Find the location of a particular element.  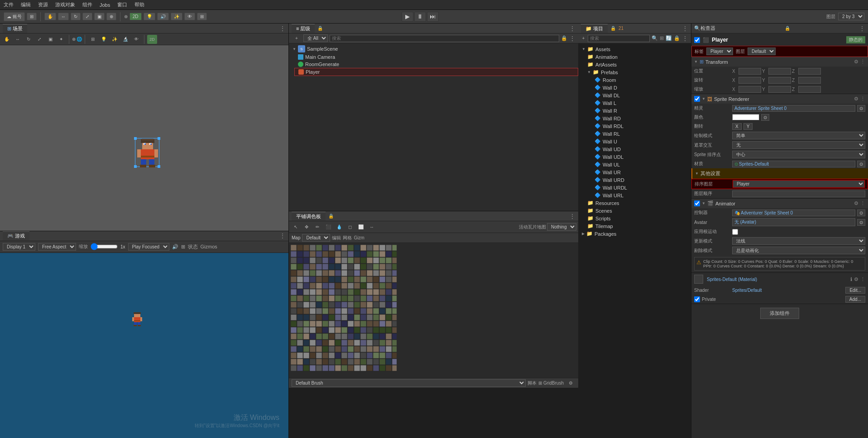

sprite-renderer-header: ▼ 🖼 Sprite Renderer ⚙ ⋮ is located at coordinates (780, 99).